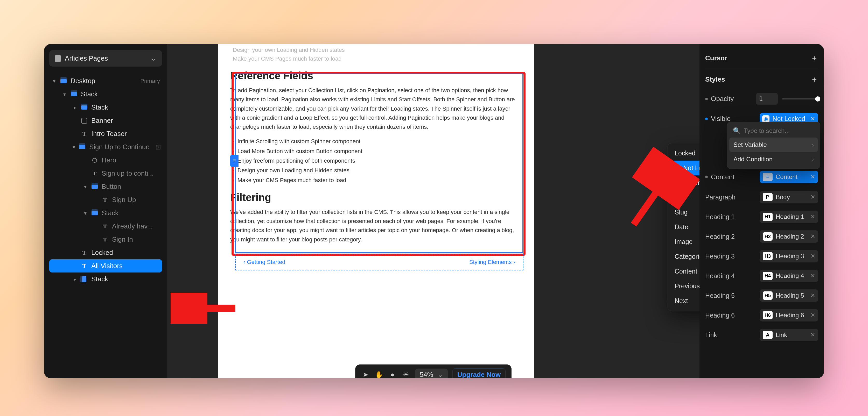 This screenshot has width=868, height=416. I want to click on layer-node: TSign Up, so click(106, 200).